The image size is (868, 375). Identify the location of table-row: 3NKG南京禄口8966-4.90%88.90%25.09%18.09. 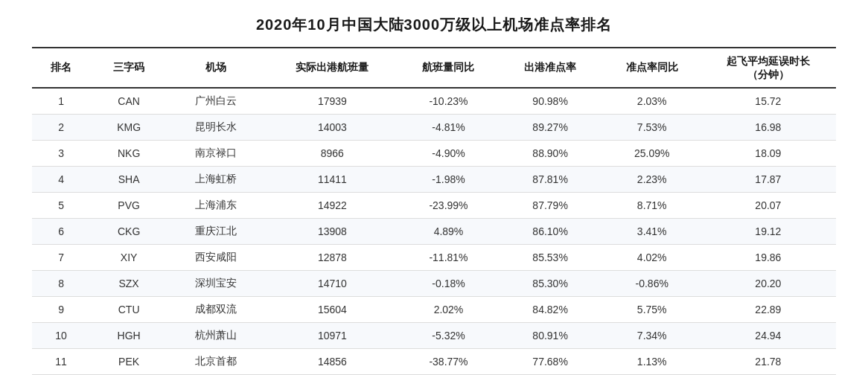
(434, 153).